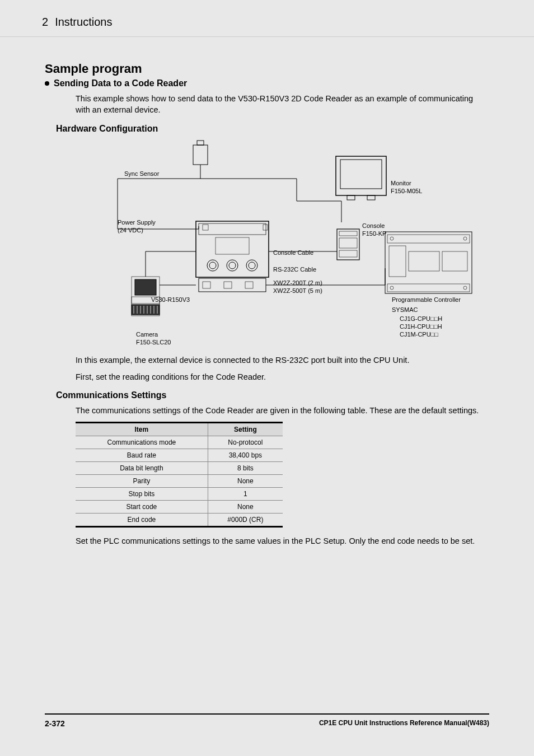 The height and width of the screenshot is (756, 534). Describe the element at coordinates (142, 468) in the screenshot. I see `cell-item: Data bit length` at that location.